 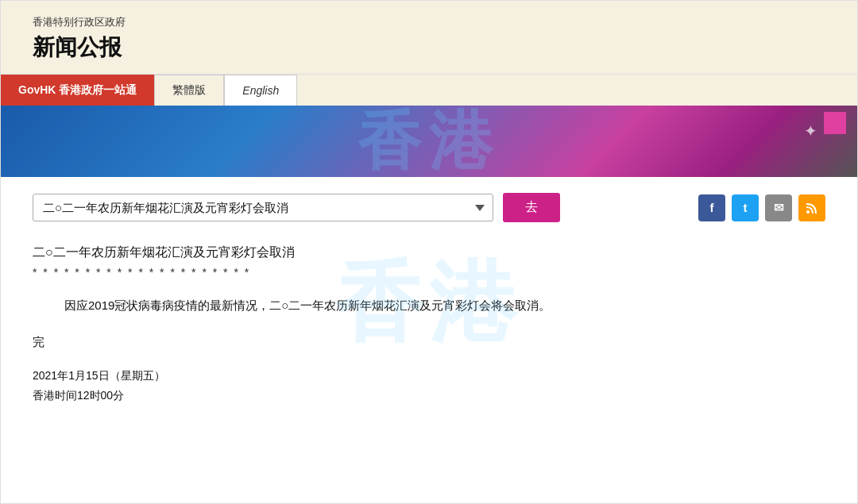 What do you see at coordinates (429, 22) in the screenshot?
I see `header-subtitle: 香港特别行政区政府` at bounding box center [429, 22].